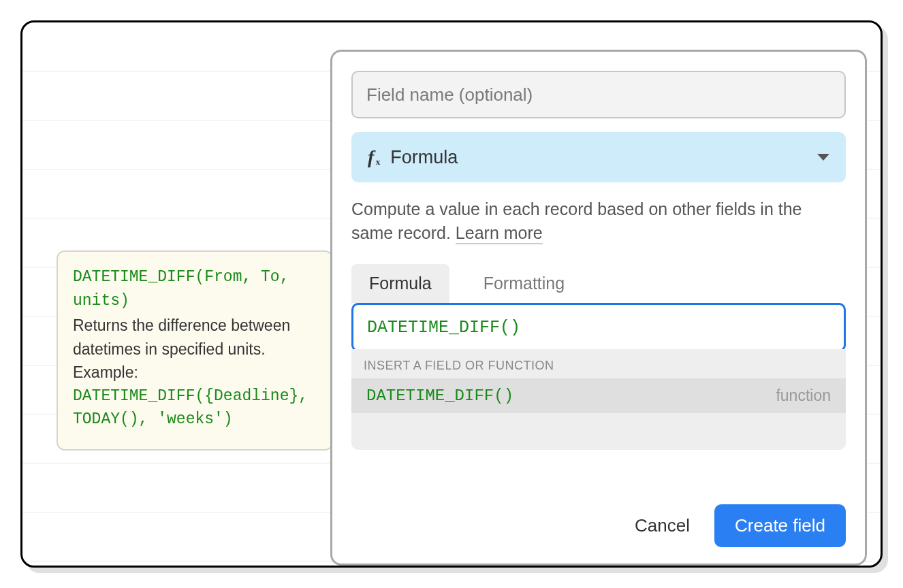 The image size is (903, 588). I want to click on cancel-button: Cancel, so click(662, 525).